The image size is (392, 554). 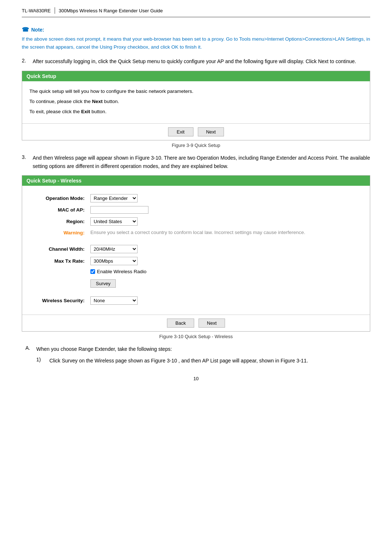 I want to click on row-operation-mode: Operation Mode: Range Extender Access Po…, so click(x=196, y=198).